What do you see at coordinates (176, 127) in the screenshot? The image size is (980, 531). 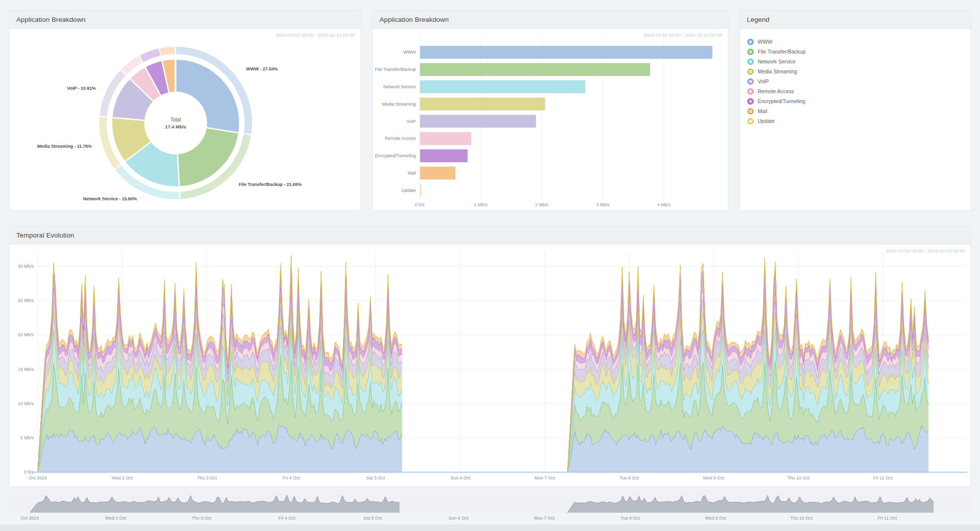 I see `donut-total-value: 17.4 Mb/s` at bounding box center [176, 127].